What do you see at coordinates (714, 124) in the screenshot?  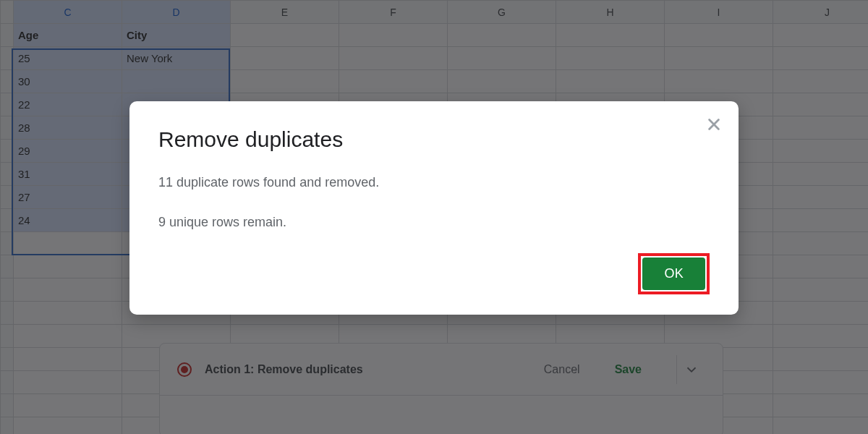 I see `close-icon` at bounding box center [714, 124].